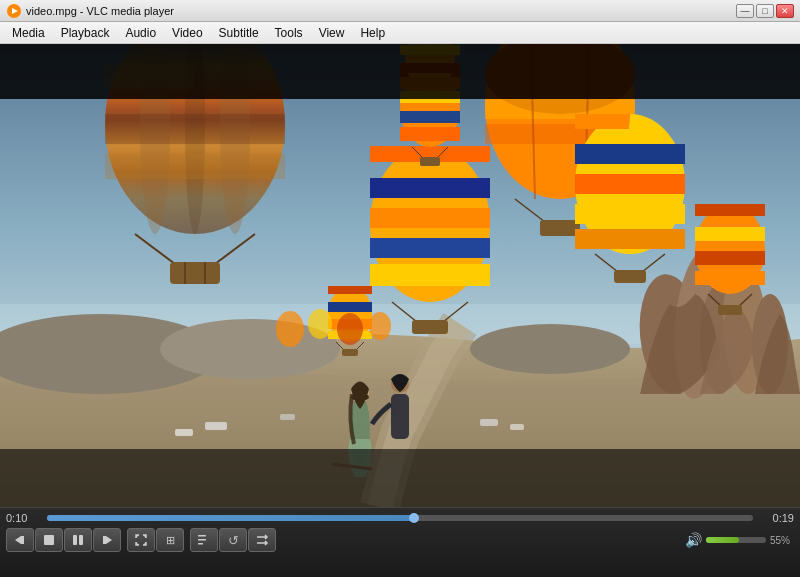  What do you see at coordinates (140, 33) in the screenshot?
I see `menu-audio: Audio` at bounding box center [140, 33].